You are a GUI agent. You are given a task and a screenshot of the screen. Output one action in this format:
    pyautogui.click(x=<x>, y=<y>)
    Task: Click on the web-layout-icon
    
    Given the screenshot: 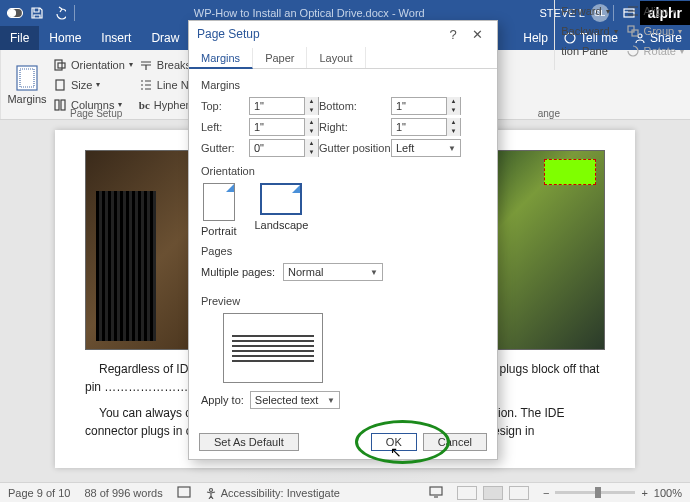 What is the action you would take?
    pyautogui.click(x=519, y=493)
    